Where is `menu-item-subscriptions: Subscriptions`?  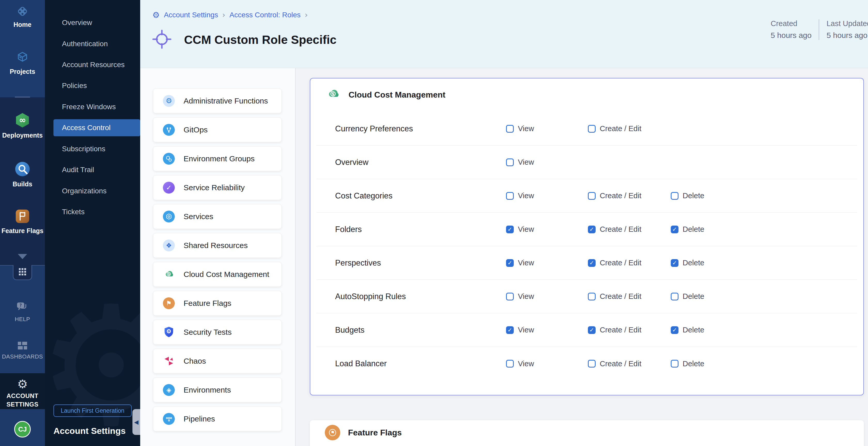 menu-item-subscriptions: Subscriptions is located at coordinates (97, 149).